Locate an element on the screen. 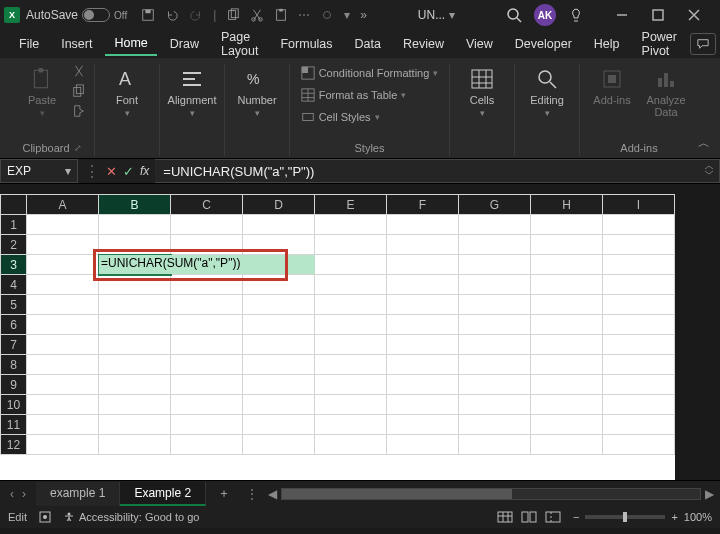 The height and width of the screenshot is (534, 720). hscroll-left-icon: ◀ is located at coordinates (272, 494).